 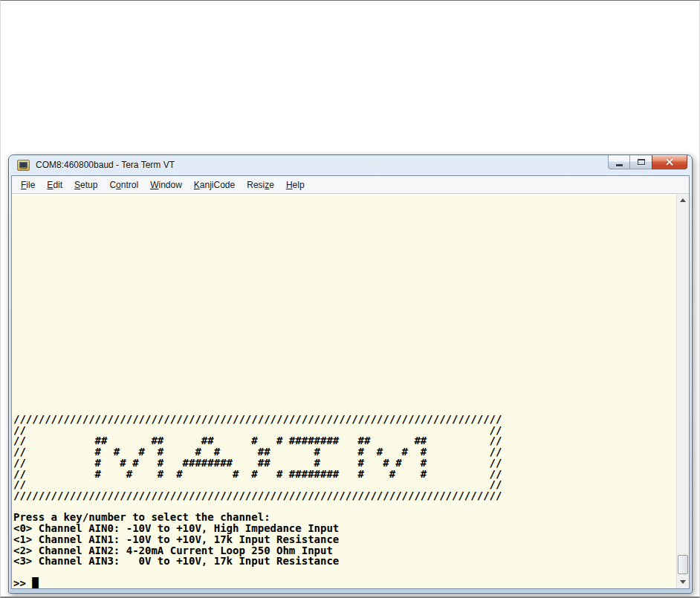 I want to click on close-icon, so click(x=670, y=162).